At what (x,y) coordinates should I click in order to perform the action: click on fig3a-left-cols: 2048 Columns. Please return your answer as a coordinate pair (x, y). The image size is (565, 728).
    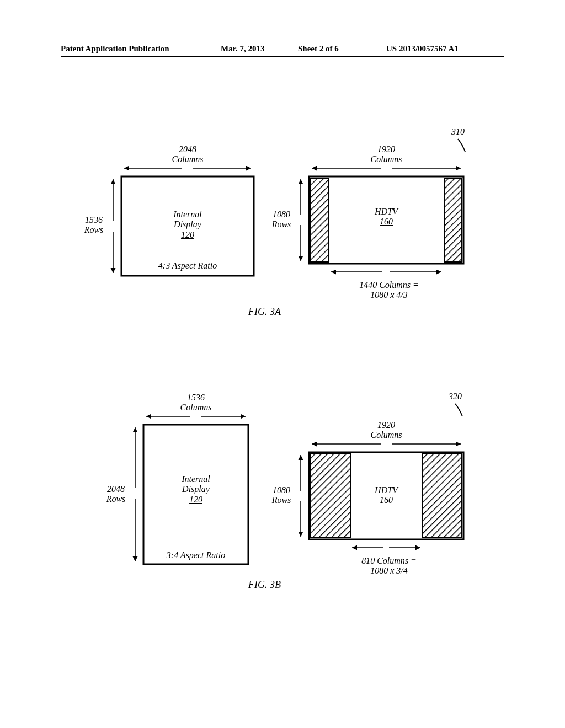
    Looking at the image, I should click on (188, 154).